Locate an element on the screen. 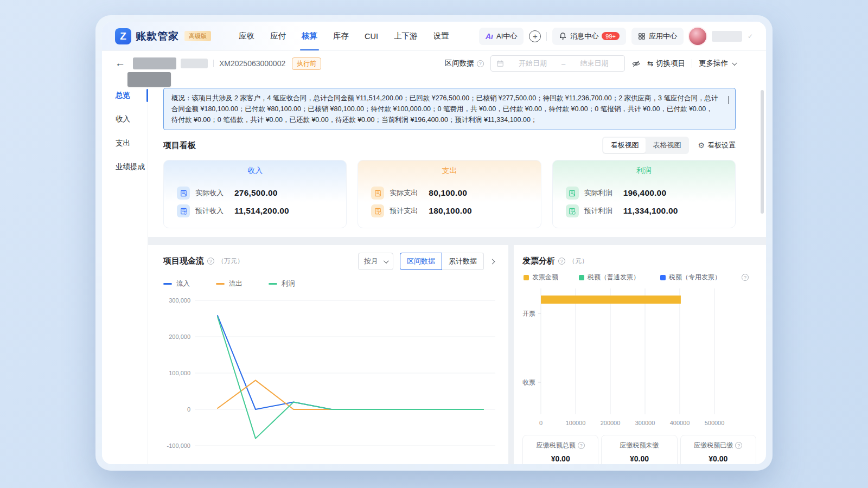 The image size is (868, 488). invoice-panel: 发票分析 ? （元） 发票金额 税额（普通发票） is located at coordinates (640, 355).